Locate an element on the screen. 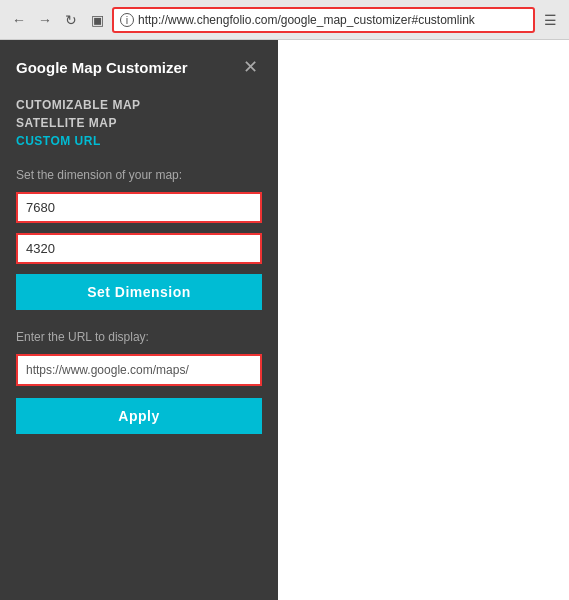  close-button: ✕ is located at coordinates (250, 67).